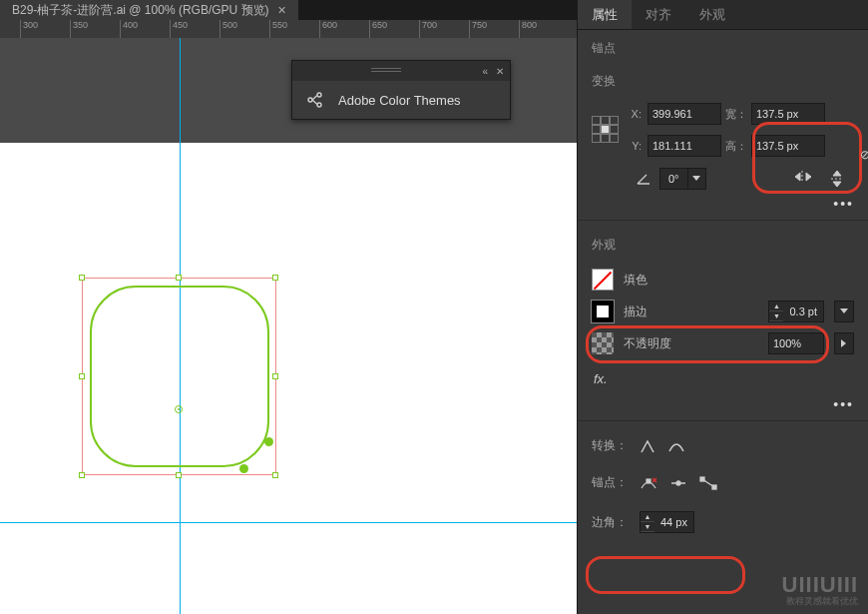 This screenshot has width=868, height=614. I want to click on collapse-icon: «, so click(485, 72).